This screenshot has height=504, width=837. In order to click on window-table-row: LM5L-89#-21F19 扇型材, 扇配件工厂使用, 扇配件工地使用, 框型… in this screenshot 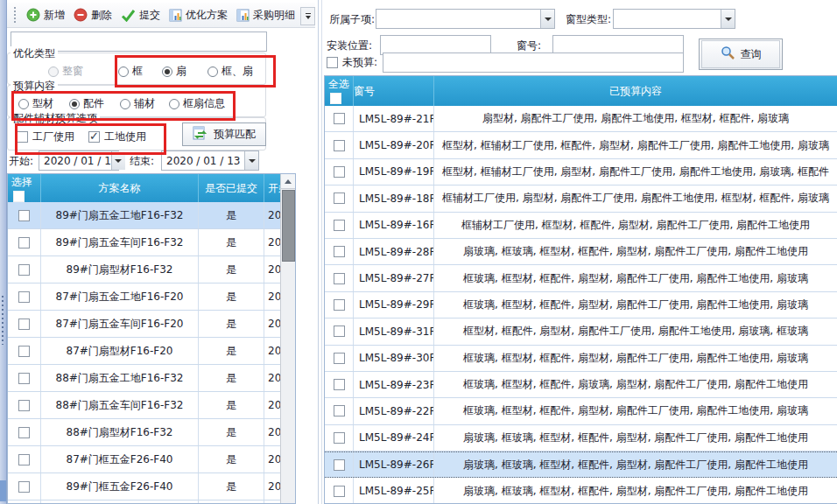, I will do `click(581, 119)`.